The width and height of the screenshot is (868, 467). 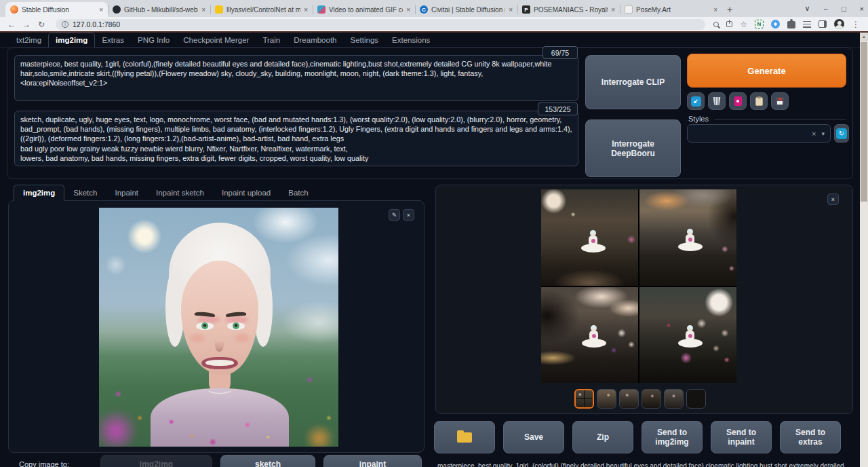 I want to click on browser-tab-controlnet: lllyasviel/ControlNet at main ×, so click(x=262, y=10).